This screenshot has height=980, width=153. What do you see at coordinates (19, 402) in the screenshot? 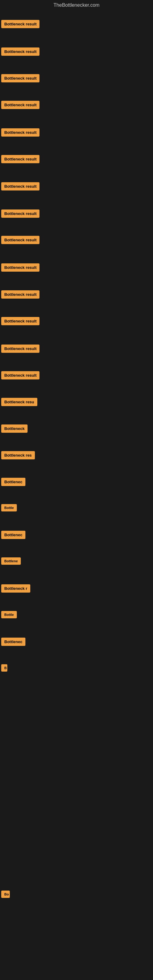
I see `bottleneck-item: Bottleneck resu` at bounding box center [19, 402].